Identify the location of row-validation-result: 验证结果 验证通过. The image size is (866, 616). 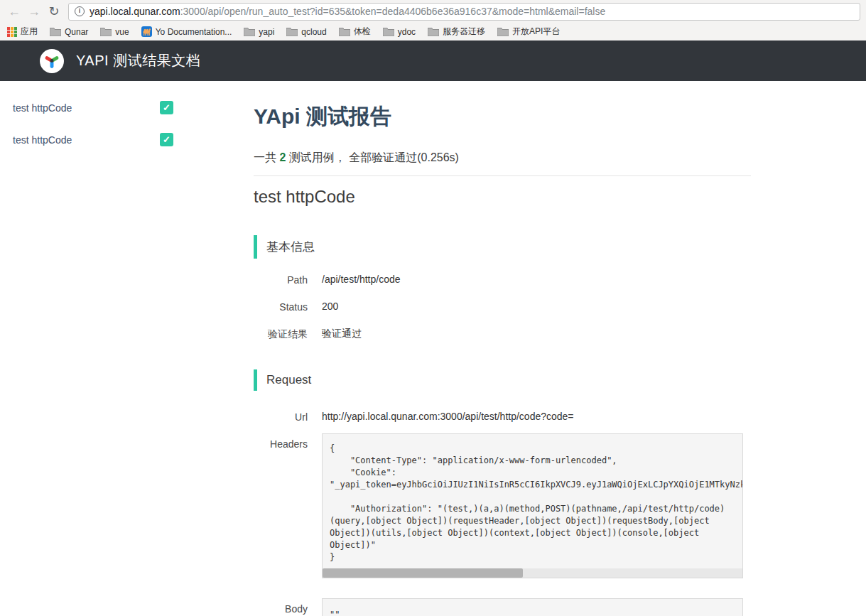
(502, 334).